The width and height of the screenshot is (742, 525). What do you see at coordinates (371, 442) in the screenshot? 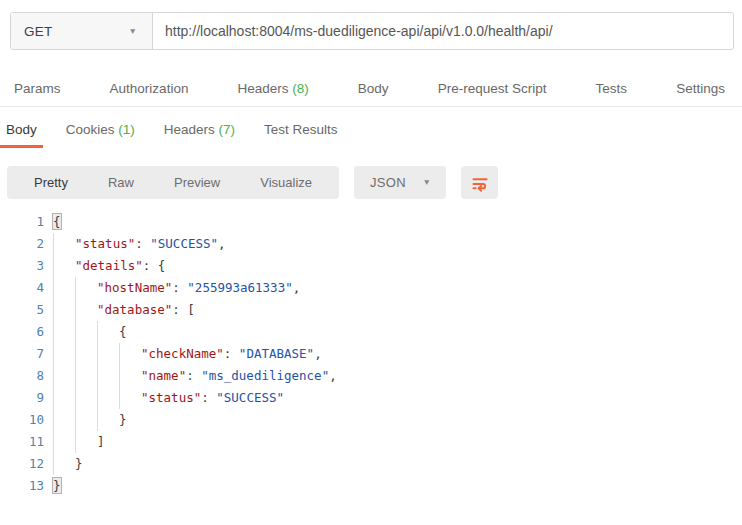
I see `code-line: 11]` at bounding box center [371, 442].